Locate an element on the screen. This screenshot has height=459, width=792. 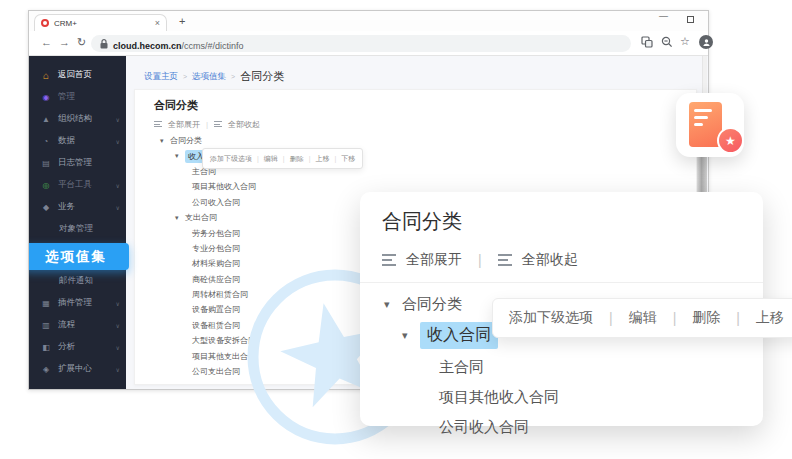
person-icon is located at coordinates (706, 42).